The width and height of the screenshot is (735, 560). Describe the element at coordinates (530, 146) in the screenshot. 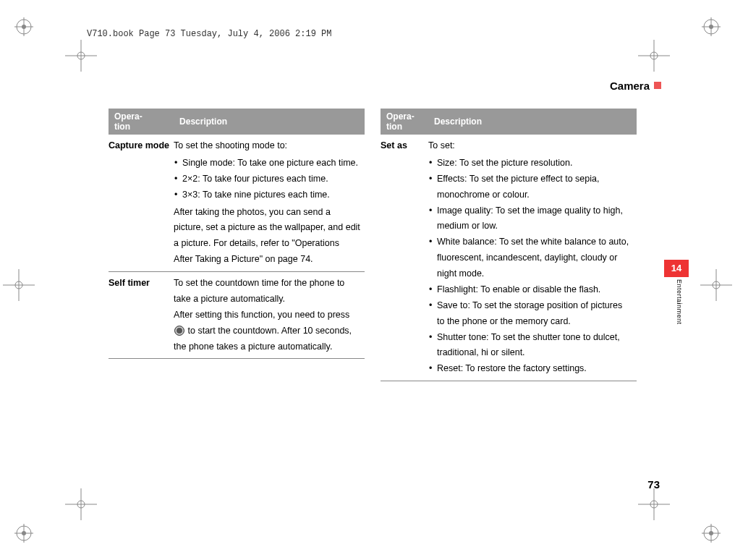

I see `description-intro: To set:` at that location.